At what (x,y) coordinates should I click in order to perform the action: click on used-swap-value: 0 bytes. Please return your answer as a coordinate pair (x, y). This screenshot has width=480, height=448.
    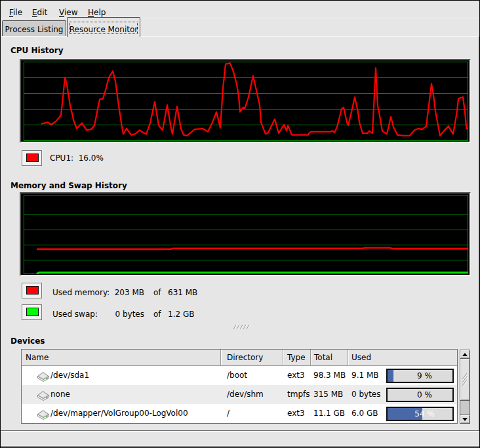
    Looking at the image, I should click on (125, 314).